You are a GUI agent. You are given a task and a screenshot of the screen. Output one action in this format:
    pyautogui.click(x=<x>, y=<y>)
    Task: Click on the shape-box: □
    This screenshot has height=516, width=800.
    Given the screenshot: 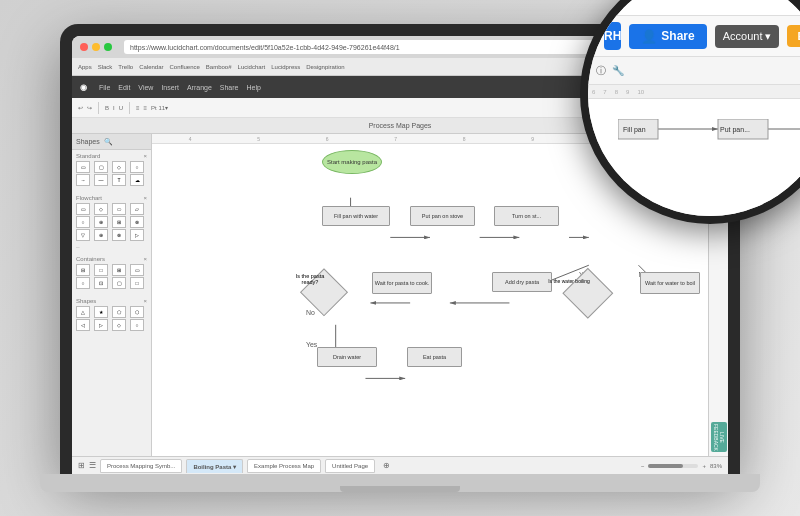 What is the action you would take?
    pyautogui.click(x=101, y=270)
    